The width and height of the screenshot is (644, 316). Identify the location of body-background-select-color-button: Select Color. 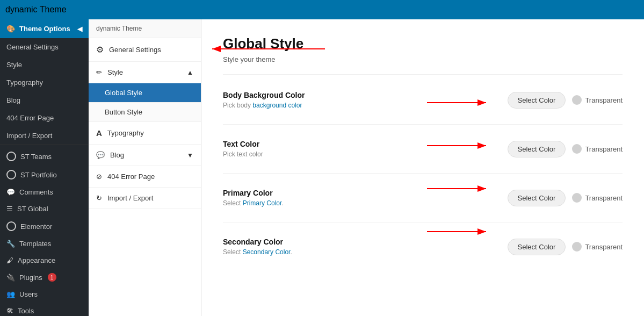
(537, 100).